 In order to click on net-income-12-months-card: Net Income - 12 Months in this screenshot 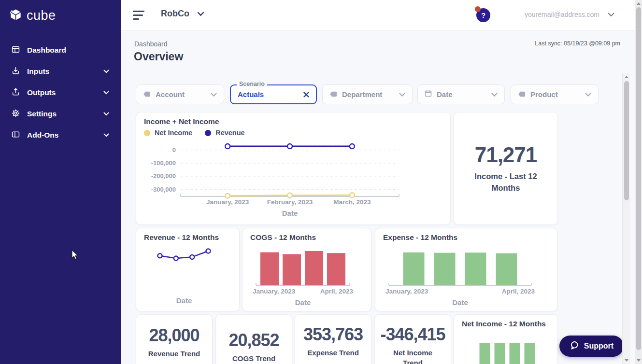, I will do `click(506, 339)`.